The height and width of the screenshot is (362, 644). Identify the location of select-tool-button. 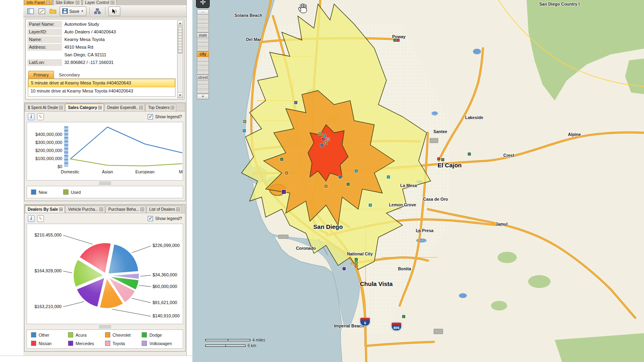
(114, 11).